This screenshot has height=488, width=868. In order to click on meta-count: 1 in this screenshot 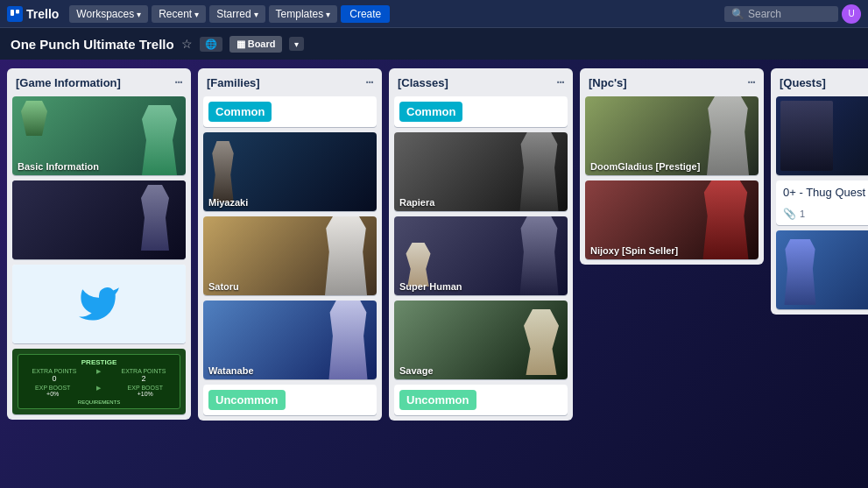, I will do `click(802, 214)`.